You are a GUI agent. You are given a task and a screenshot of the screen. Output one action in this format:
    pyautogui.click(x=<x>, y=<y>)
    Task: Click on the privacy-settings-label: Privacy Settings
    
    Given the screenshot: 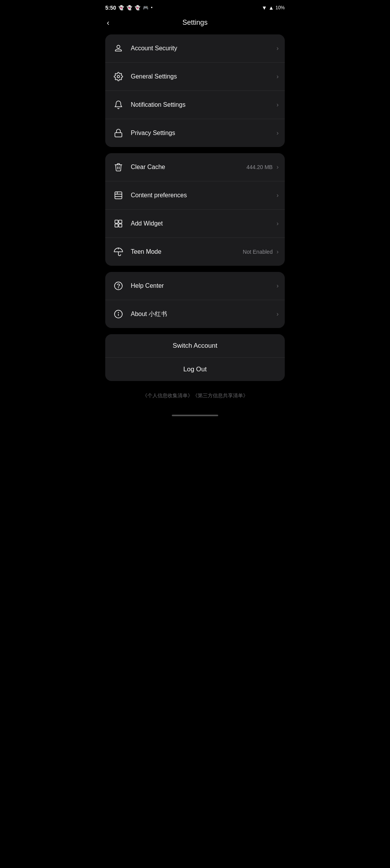 What is the action you would take?
    pyautogui.click(x=203, y=133)
    